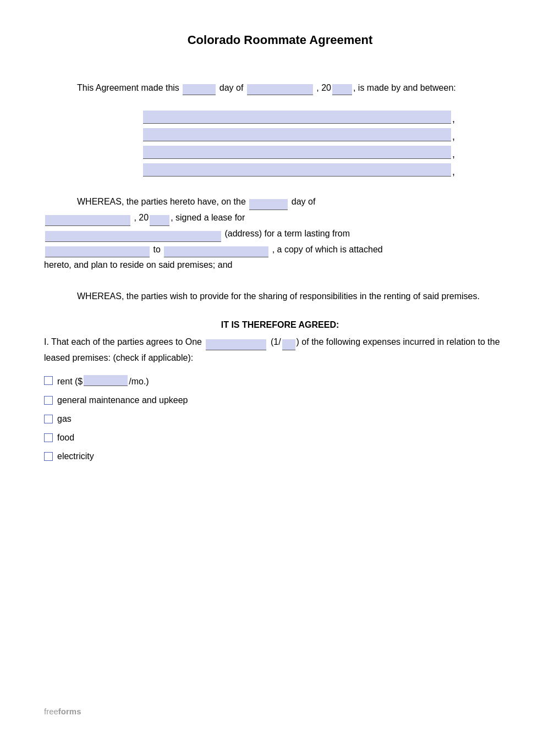  What do you see at coordinates (280, 250) in the screenshot?
I see `whereas1-line4: to , a copy of which is attached` at bounding box center [280, 250].